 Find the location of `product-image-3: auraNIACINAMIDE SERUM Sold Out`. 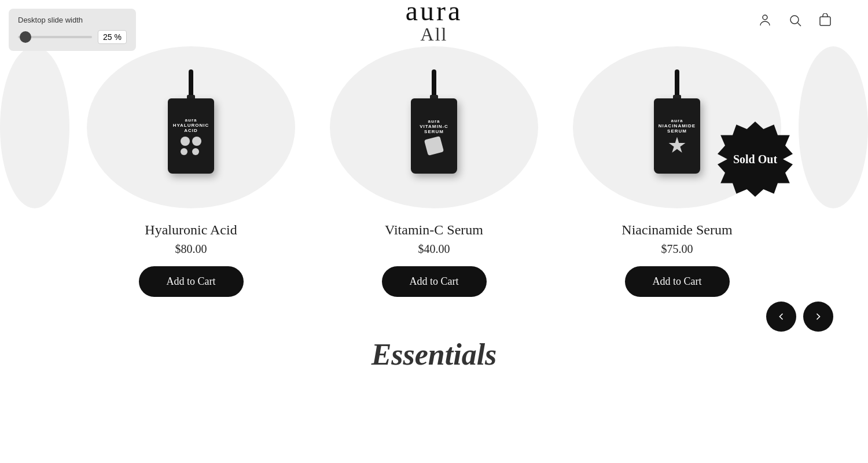

product-image-3: auraNIACINAMIDE SERUM Sold Out is located at coordinates (677, 127).